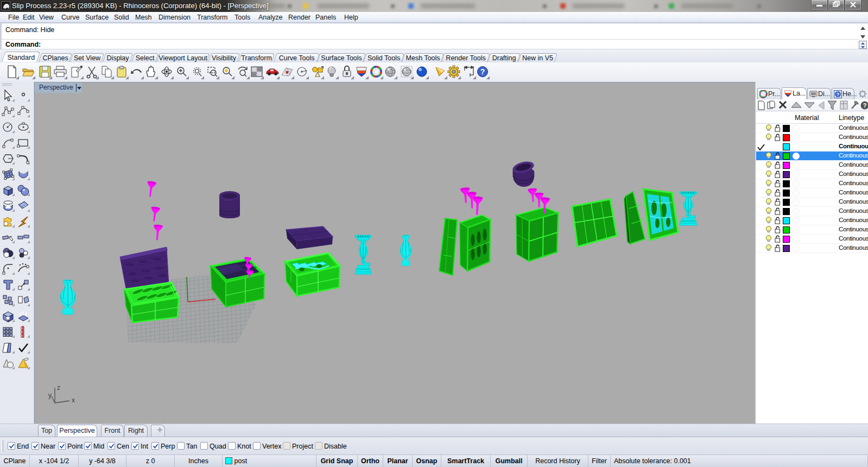 This screenshot has height=467, width=868. I want to click on svg-text: y, so click(50, 395).